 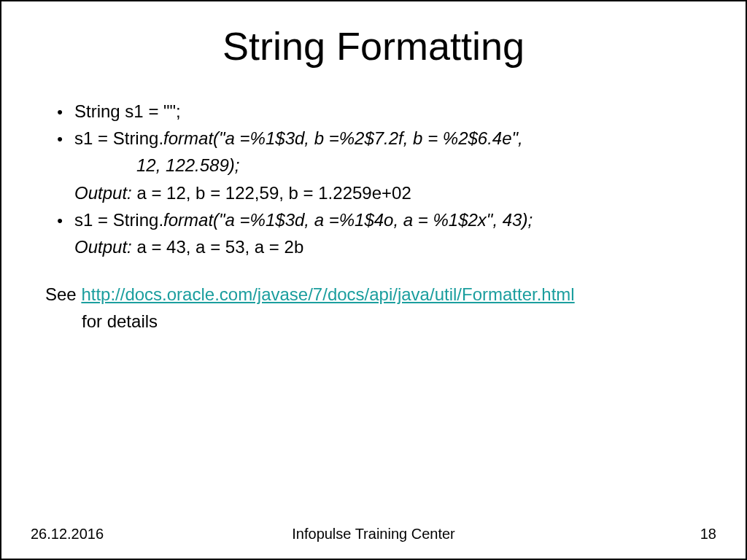 What do you see at coordinates (708, 534) in the screenshot?
I see `footer-page: 18` at bounding box center [708, 534].